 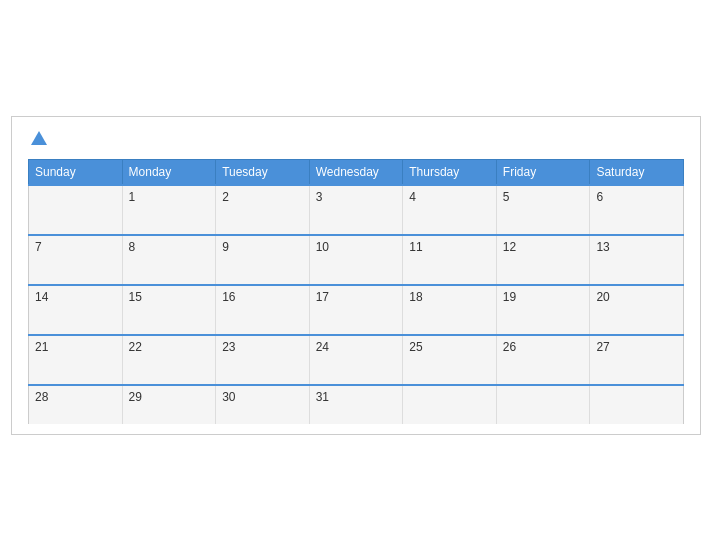 What do you see at coordinates (322, 397) in the screenshot?
I see `day-number: 31` at bounding box center [322, 397].